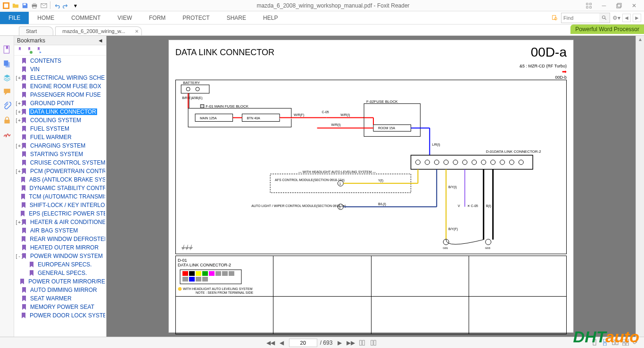 This screenshot has height=348, width=644. Describe the element at coordinates (580, 18) in the screenshot. I see `find-input` at that location.